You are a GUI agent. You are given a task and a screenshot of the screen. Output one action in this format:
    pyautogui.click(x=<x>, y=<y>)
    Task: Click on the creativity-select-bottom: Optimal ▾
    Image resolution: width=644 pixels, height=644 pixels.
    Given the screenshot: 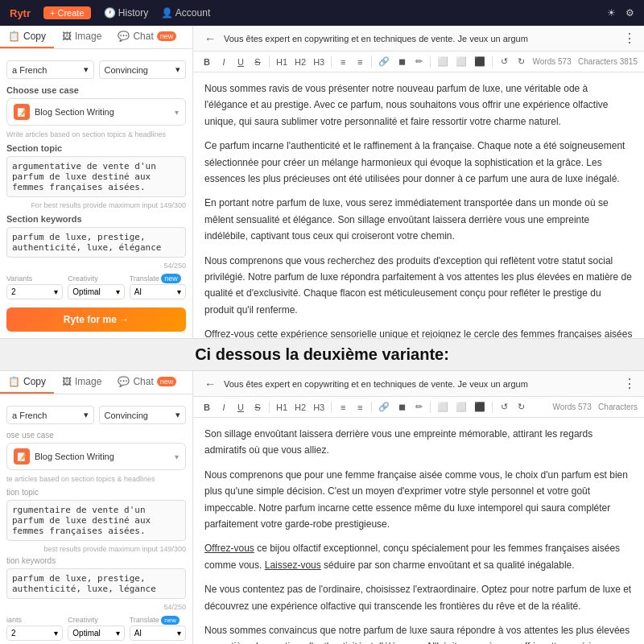 What is the action you would take?
    pyautogui.click(x=96, y=633)
    